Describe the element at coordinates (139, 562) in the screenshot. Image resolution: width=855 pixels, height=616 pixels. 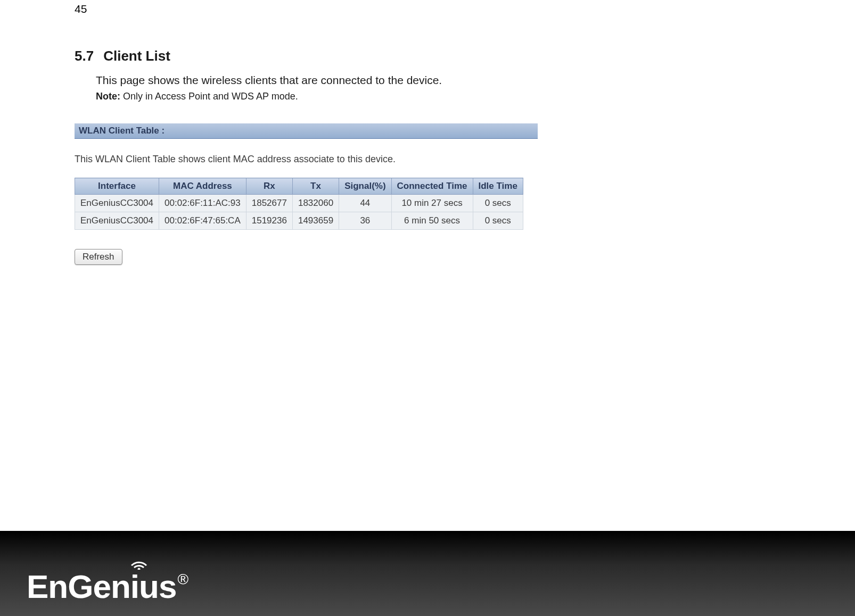
I see `wifi-icon` at that location.